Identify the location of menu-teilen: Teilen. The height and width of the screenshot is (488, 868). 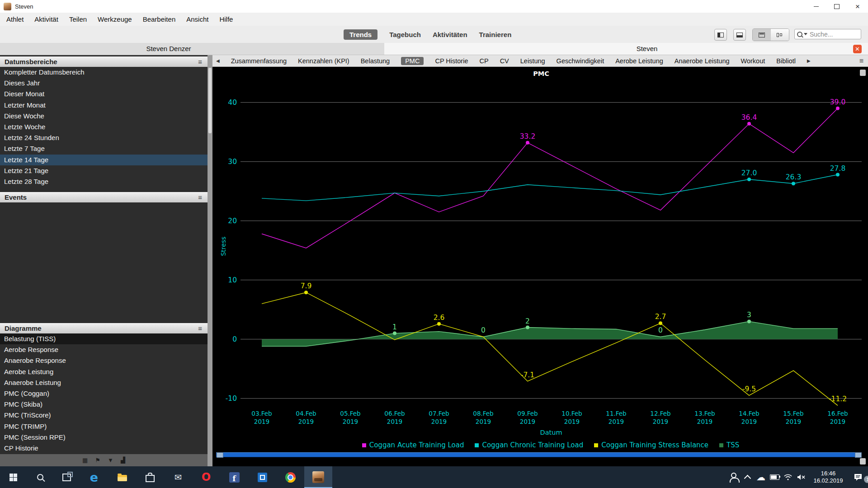
(78, 19).